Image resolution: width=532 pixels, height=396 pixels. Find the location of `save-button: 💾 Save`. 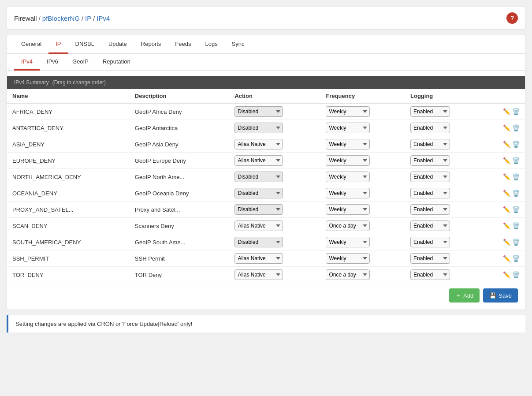

save-button: 💾 Save is located at coordinates (501, 295).